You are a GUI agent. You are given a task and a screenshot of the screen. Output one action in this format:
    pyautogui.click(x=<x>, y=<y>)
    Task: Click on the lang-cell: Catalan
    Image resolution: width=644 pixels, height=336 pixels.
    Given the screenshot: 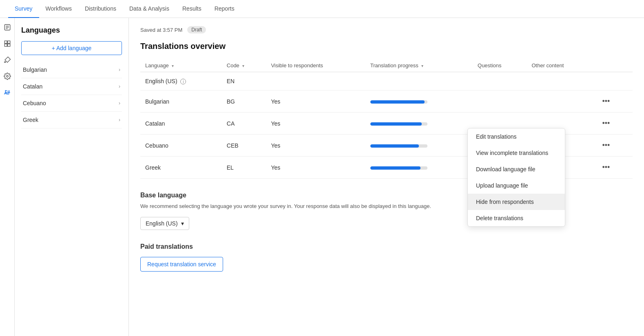 What is the action you would take?
    pyautogui.click(x=181, y=124)
    